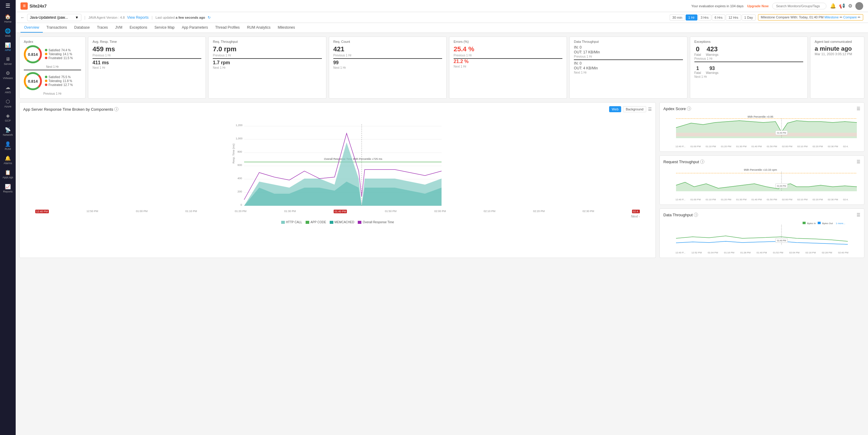  What do you see at coordinates (209, 18) in the screenshot?
I see `refresh-icon: ↻` at bounding box center [209, 18].